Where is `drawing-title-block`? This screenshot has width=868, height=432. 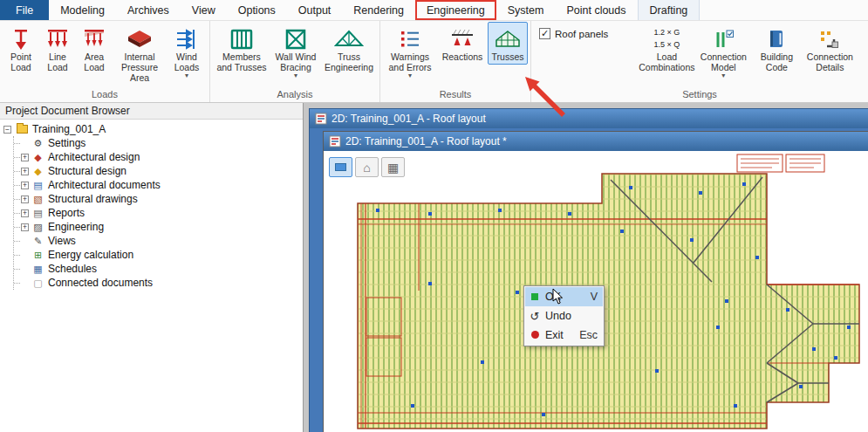
drawing-title-block is located at coordinates (781, 163).